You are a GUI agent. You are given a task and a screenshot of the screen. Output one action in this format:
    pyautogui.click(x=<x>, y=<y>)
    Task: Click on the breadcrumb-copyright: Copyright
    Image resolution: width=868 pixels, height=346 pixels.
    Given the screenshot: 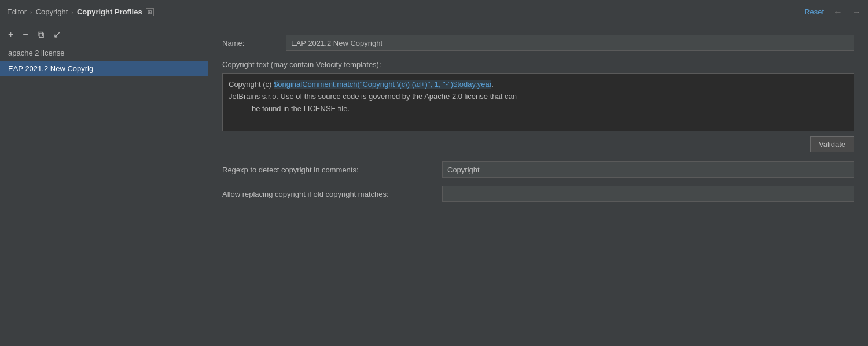 What is the action you would take?
    pyautogui.click(x=52, y=12)
    